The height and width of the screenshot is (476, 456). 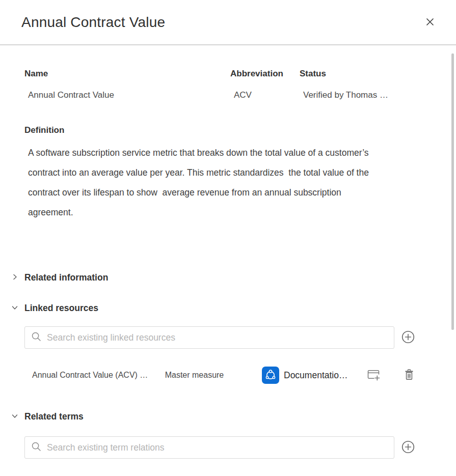 What do you see at coordinates (409, 376) in the screenshot?
I see `trash-icon` at bounding box center [409, 376].